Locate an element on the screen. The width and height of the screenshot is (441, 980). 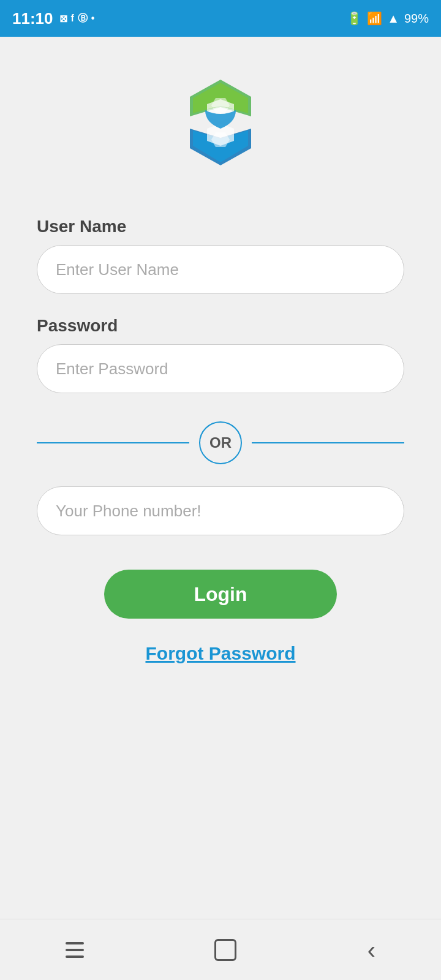
username-input is located at coordinates (221, 270).